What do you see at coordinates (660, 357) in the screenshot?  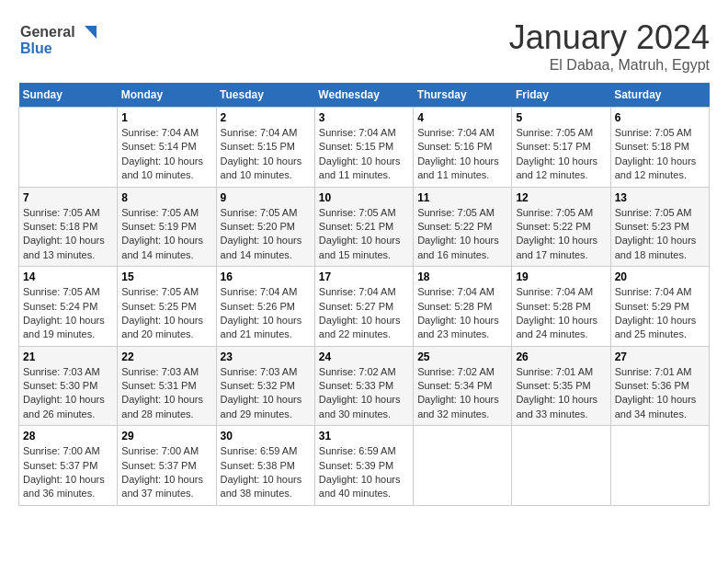 I see `day-number: 27` at bounding box center [660, 357].